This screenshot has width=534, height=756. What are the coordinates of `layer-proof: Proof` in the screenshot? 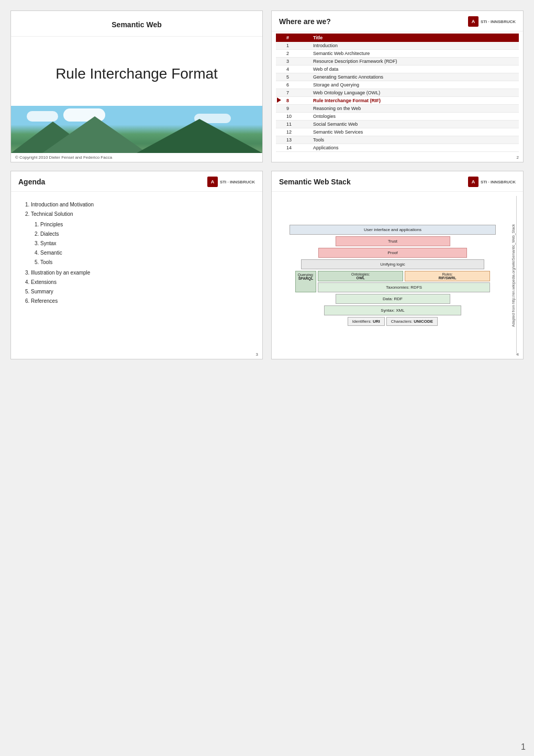 It's located at (393, 253).